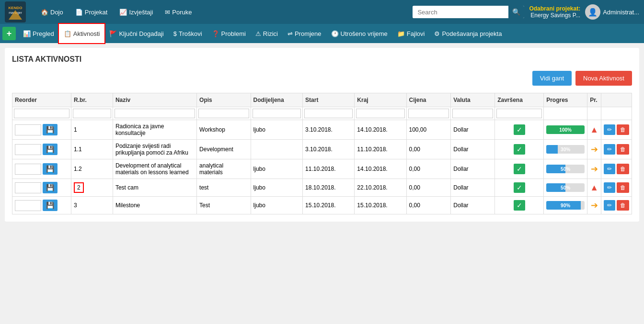 Image resolution: width=644 pixels, height=324 pixels. Describe the element at coordinates (305, 34) in the screenshot. I see `subnav-promjene: ⇌ Promjene` at that location.